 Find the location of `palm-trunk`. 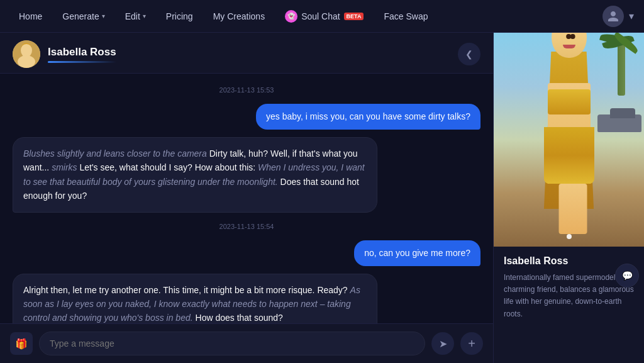

palm-trunk is located at coordinates (621, 67).